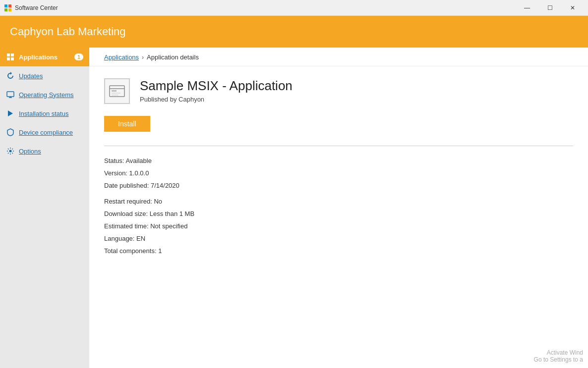 This screenshot has height=368, width=588. What do you see at coordinates (173, 57) in the screenshot?
I see `breadcrumb-current: Application details` at bounding box center [173, 57].